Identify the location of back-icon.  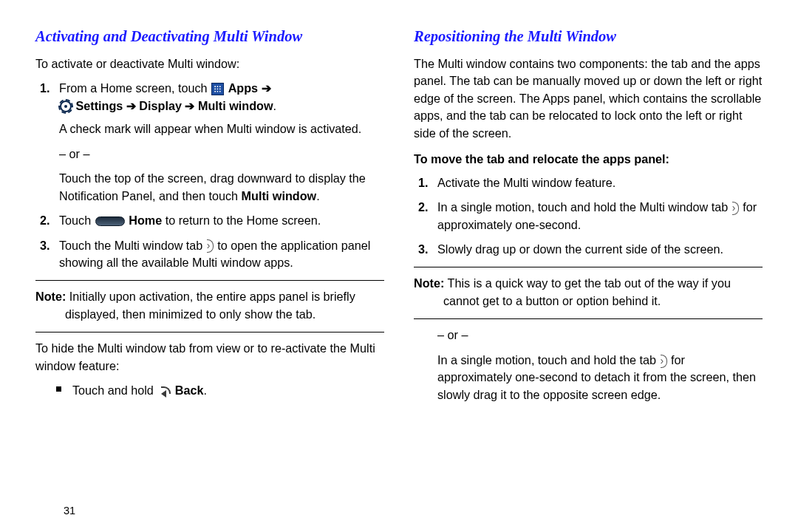
(164, 392).